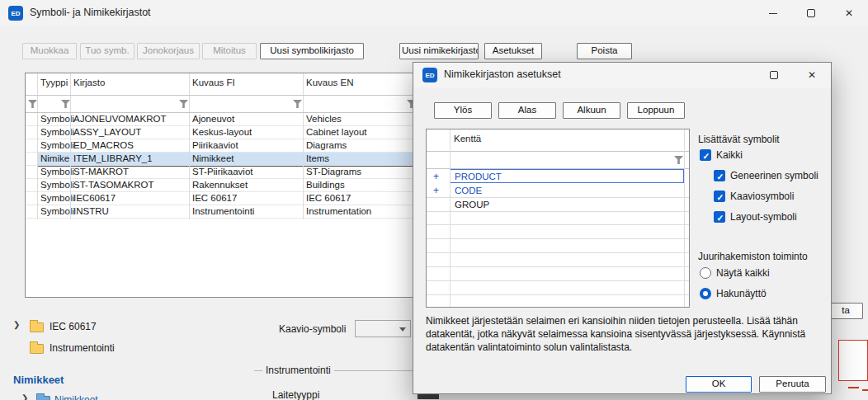 The image size is (868, 400). I want to click on kaavio-symboli-label: Kaavio-symboli, so click(312, 329).